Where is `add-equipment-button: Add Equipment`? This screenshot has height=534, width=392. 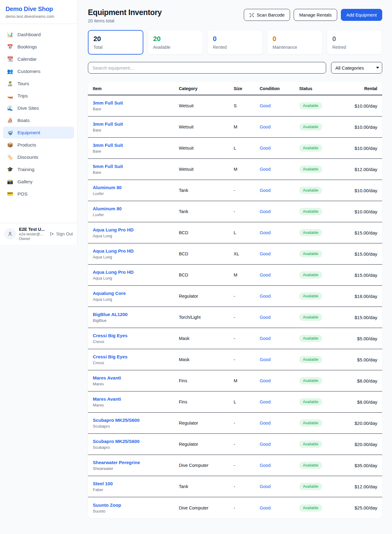 add-equipment-button: Add Equipment is located at coordinates (361, 15).